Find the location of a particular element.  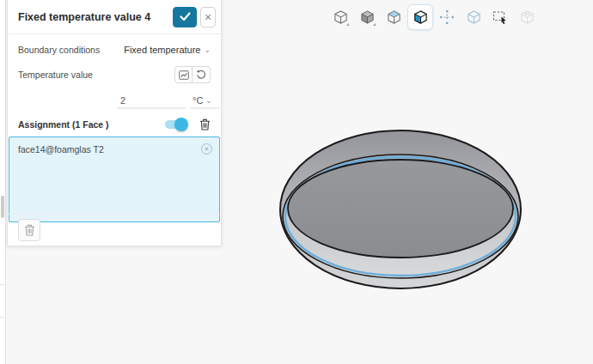

close-icon: ✕ is located at coordinates (208, 17).